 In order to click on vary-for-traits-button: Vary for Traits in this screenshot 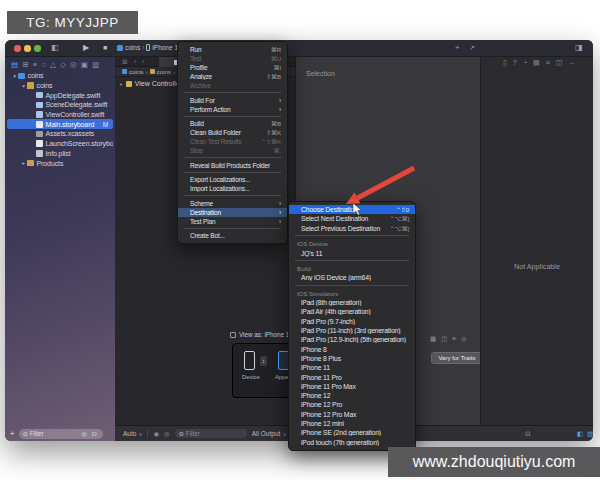, I will do `click(457, 358)`.